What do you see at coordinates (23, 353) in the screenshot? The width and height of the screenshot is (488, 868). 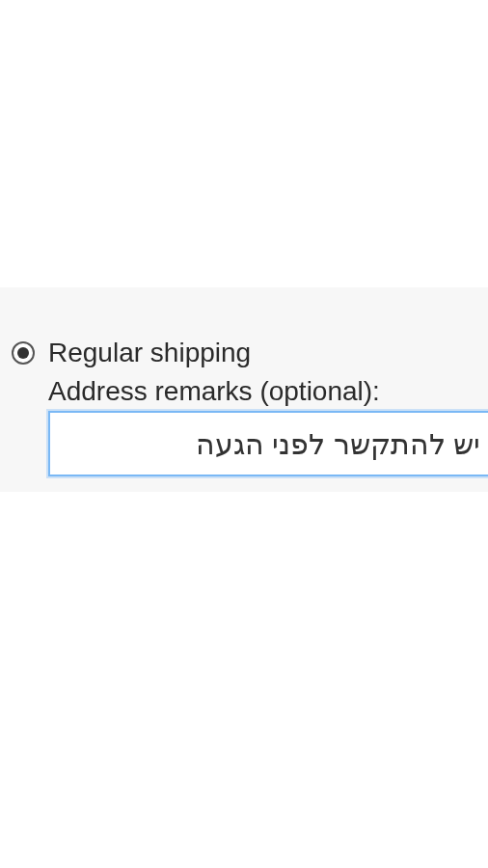 I see `radio-dot-icon` at bounding box center [23, 353].